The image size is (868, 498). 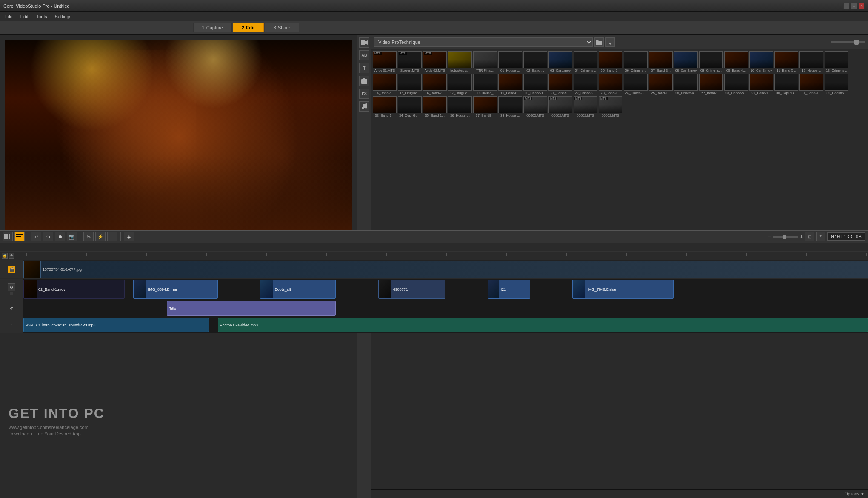 What do you see at coordinates (129, 237) in the screenshot?
I see `tl-transition-button: ◈` at bounding box center [129, 237].